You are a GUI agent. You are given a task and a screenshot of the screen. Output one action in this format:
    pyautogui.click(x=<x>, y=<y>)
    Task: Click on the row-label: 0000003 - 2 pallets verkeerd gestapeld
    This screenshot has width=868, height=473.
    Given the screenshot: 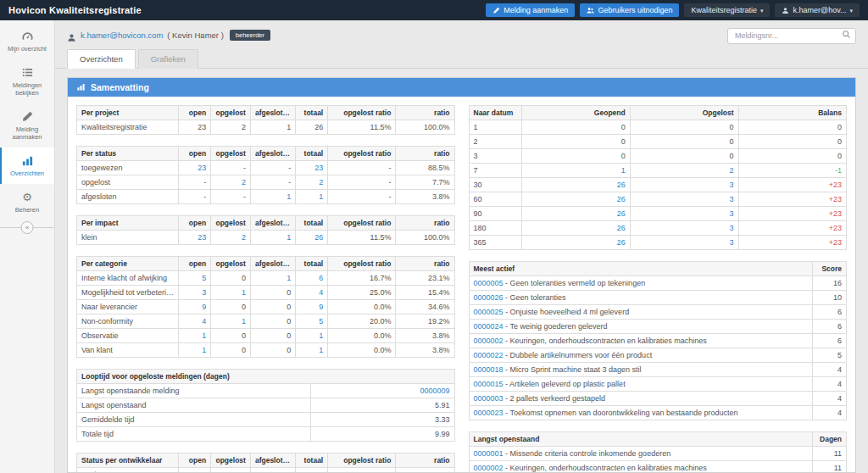 What is the action you would take?
    pyautogui.click(x=641, y=398)
    